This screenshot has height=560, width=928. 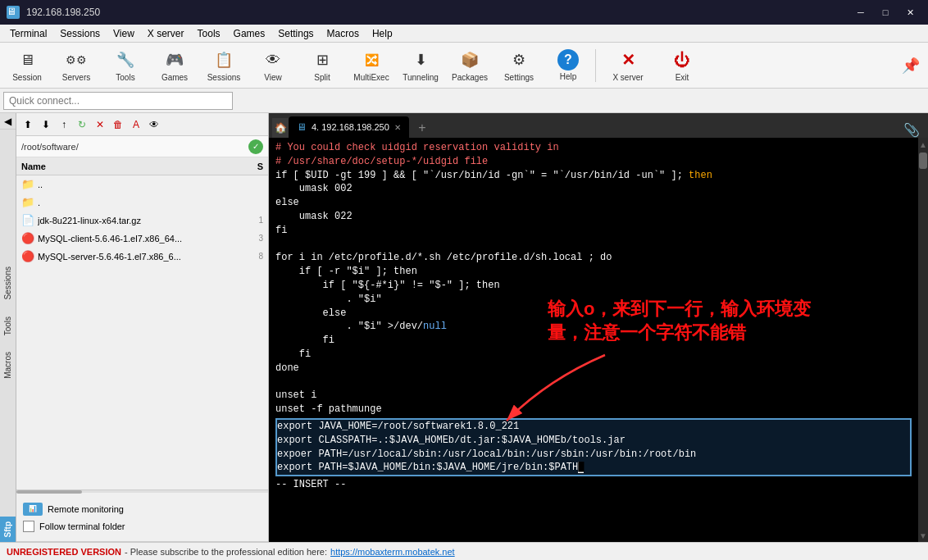 What do you see at coordinates (209, 34) in the screenshot?
I see `menu-tools: Tools` at bounding box center [209, 34].